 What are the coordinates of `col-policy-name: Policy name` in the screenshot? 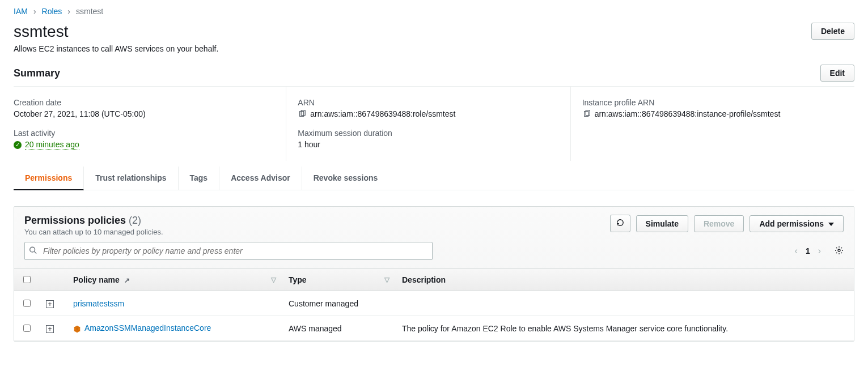 It's located at (96, 280).